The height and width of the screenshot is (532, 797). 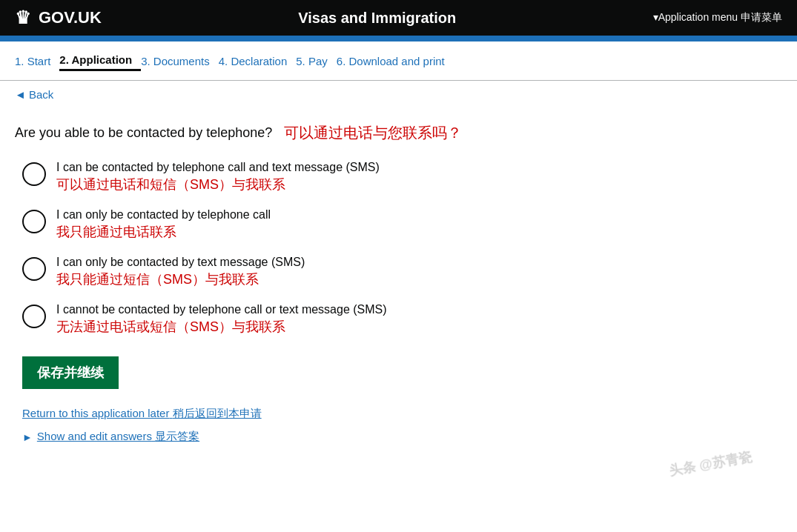 What do you see at coordinates (27, 437) in the screenshot?
I see `show-edit-arrow-icon: ►` at bounding box center [27, 437].